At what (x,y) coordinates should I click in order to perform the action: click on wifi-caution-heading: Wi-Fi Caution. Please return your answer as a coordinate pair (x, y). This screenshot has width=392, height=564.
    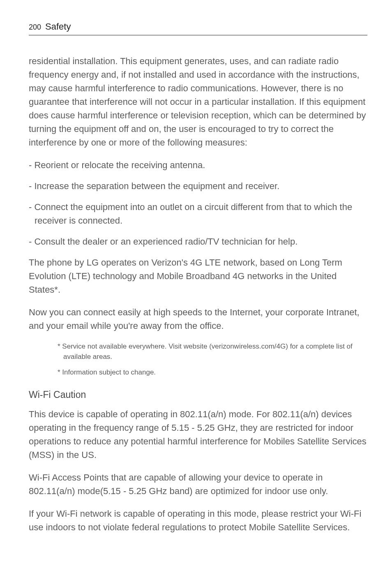
    Looking at the image, I should click on (198, 395).